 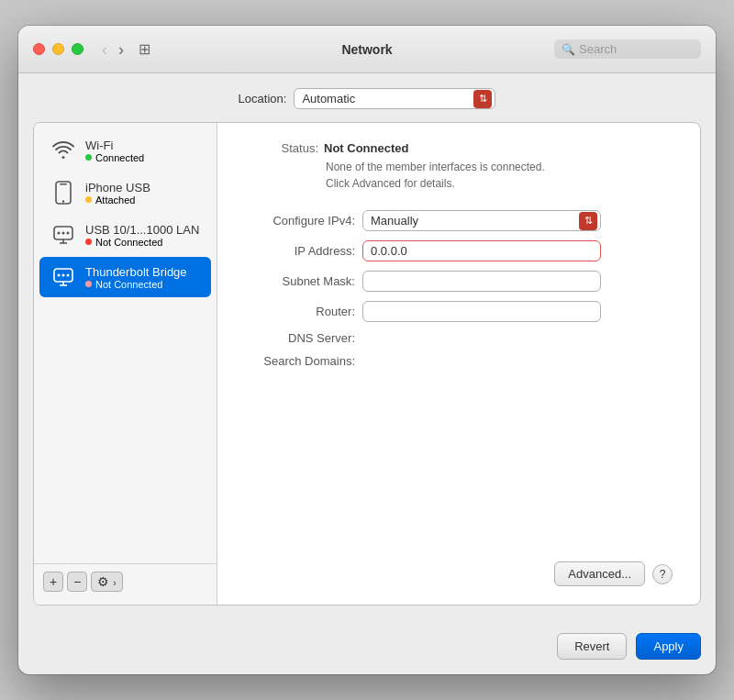 What do you see at coordinates (482, 312) in the screenshot?
I see `router-input` at bounding box center [482, 312].